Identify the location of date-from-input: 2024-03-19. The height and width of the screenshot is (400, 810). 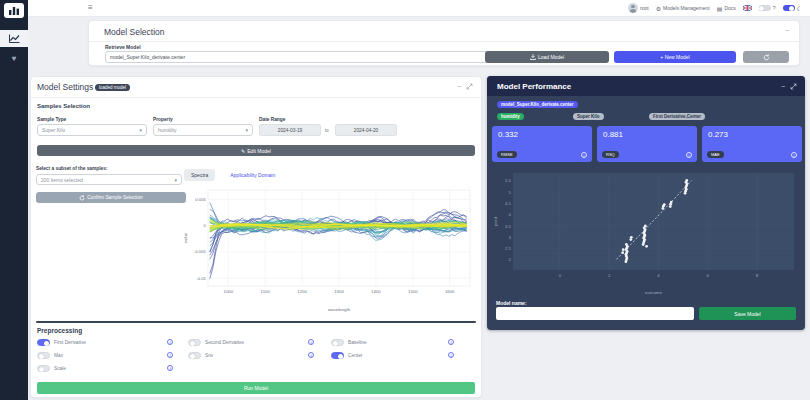
(290, 130).